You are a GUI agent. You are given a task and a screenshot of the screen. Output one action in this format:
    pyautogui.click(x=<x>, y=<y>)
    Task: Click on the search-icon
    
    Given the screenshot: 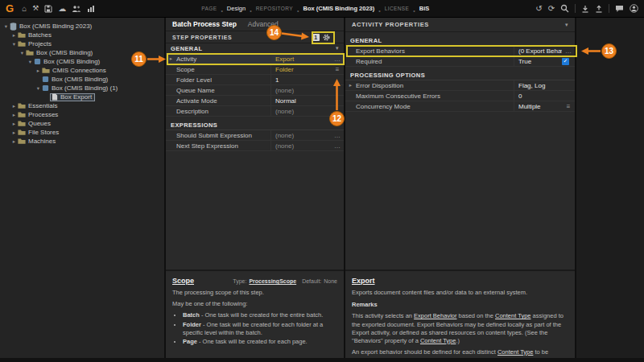 What is the action you would take?
    pyautogui.click(x=565, y=8)
    